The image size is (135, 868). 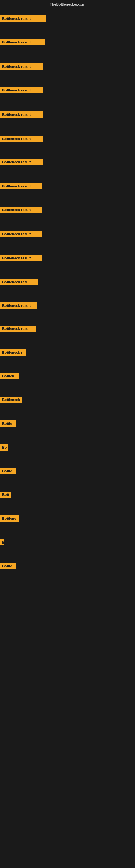 What do you see at coordinates (2, 542) in the screenshot?
I see `bottleneck-badge: B` at bounding box center [2, 542].